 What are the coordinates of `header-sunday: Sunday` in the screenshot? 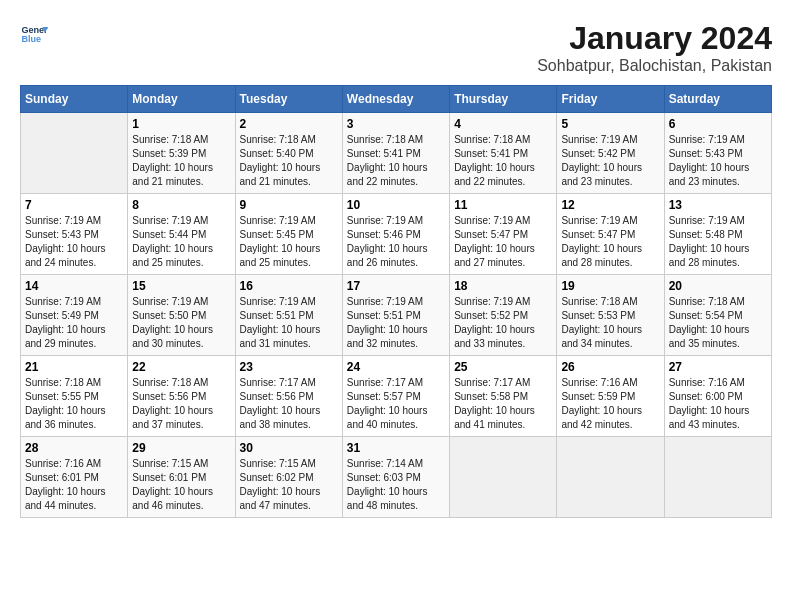 It's located at (74, 100).